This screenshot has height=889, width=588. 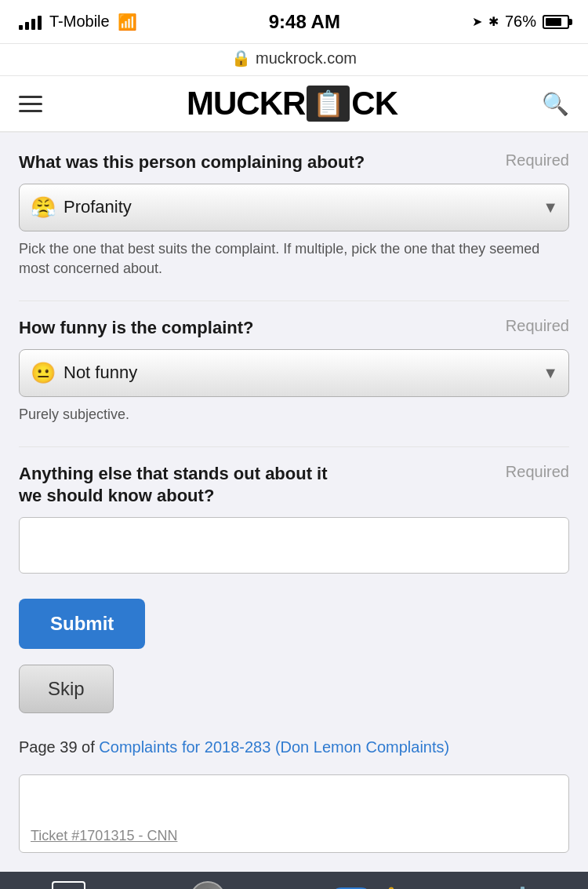 I want to click on url-display: 🔒 muckrock.com, so click(x=294, y=58).